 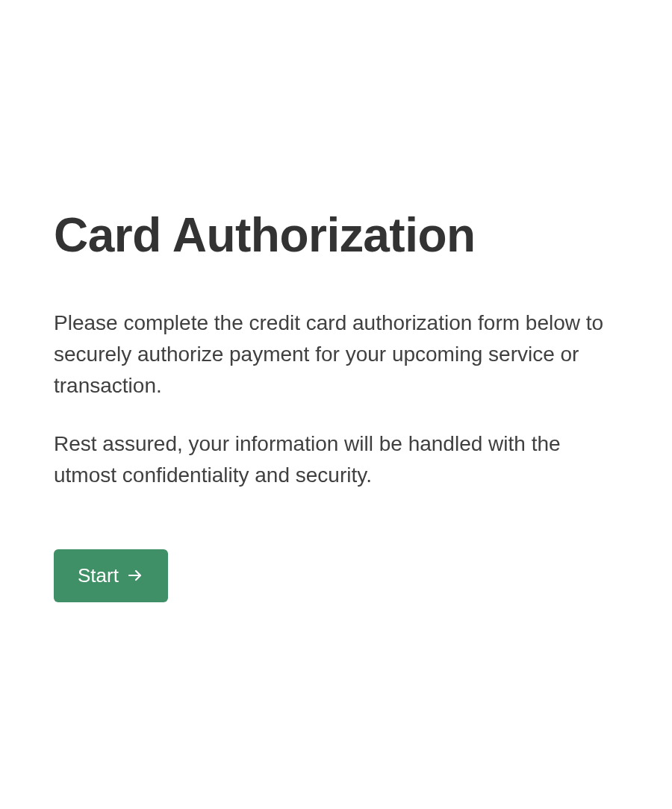 I want to click on start-button-label: Start, so click(x=99, y=576).